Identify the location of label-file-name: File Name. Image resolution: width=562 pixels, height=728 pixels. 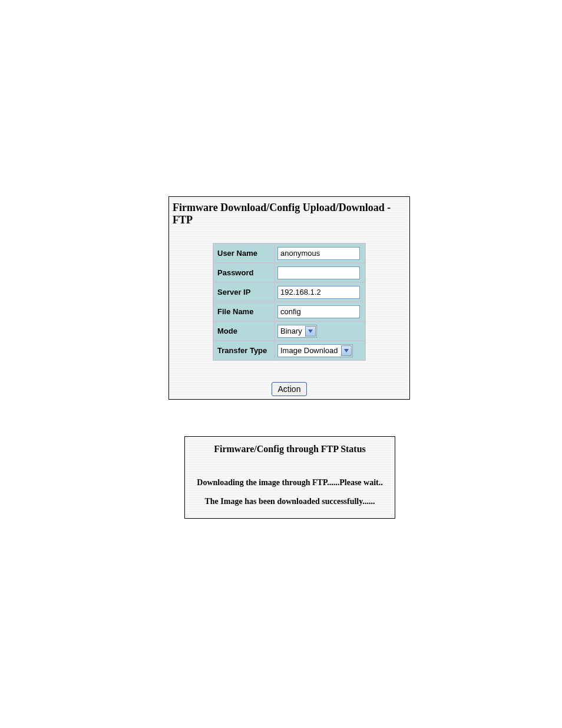
(244, 311).